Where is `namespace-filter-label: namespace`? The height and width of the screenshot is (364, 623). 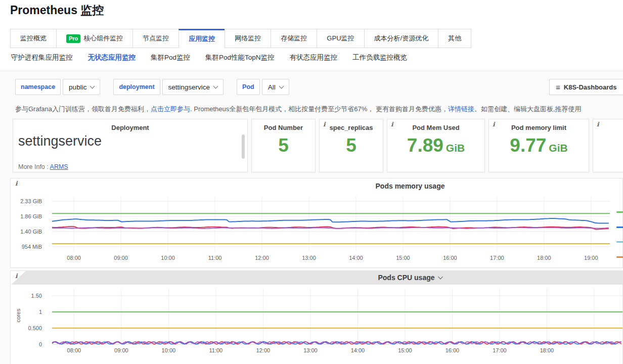 namespace-filter-label: namespace is located at coordinates (38, 87).